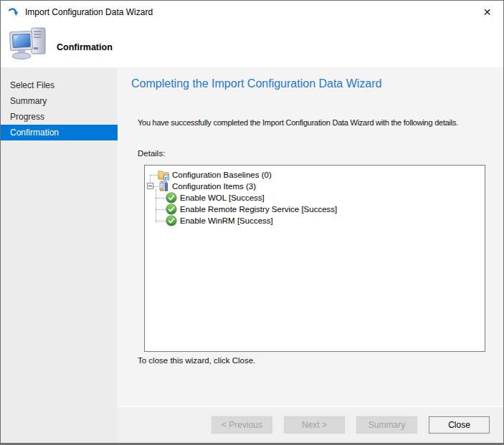 The image size is (504, 445). Describe the element at coordinates (242, 425) in the screenshot. I see `previous-button: < Previous` at that location.